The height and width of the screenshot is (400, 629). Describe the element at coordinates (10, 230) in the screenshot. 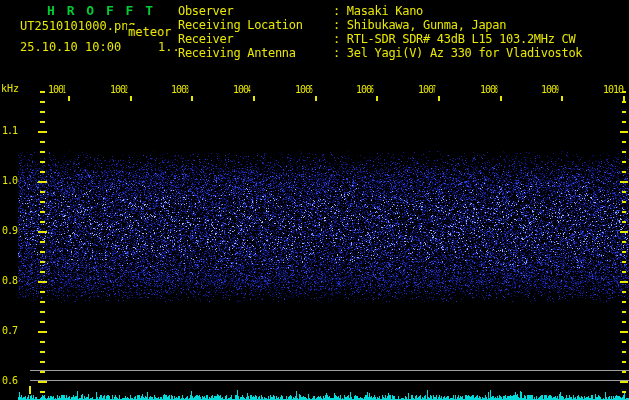

I see `freq-label-0.9: 0.9` at that location.